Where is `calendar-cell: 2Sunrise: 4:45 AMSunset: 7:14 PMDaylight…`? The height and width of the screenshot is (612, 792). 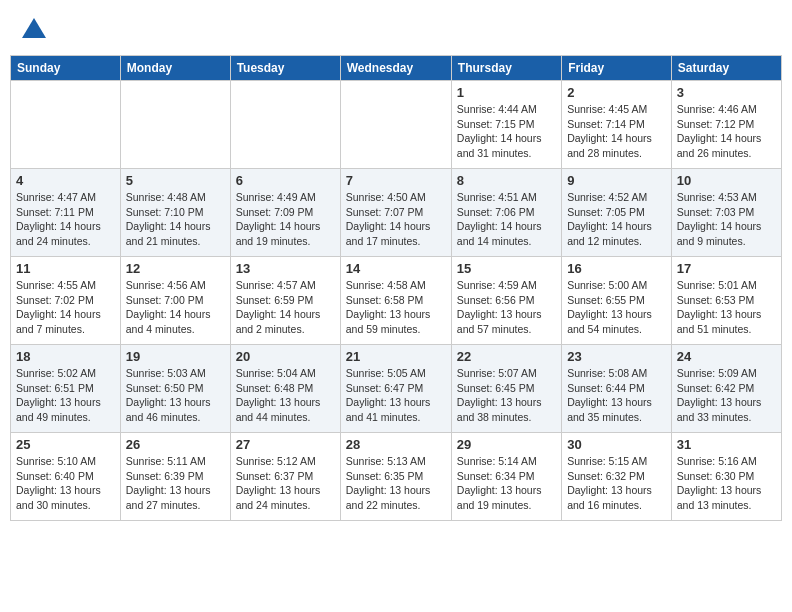
calendar-cell: 2Sunrise: 4:45 AMSunset: 7:14 PMDaylight… is located at coordinates (617, 125).